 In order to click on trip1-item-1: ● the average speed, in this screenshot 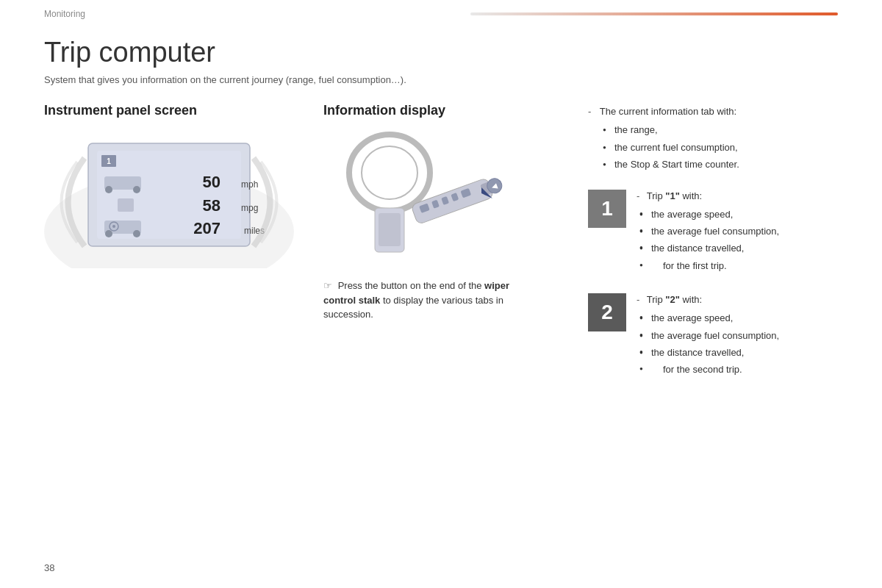, I will do `click(709, 215)`.